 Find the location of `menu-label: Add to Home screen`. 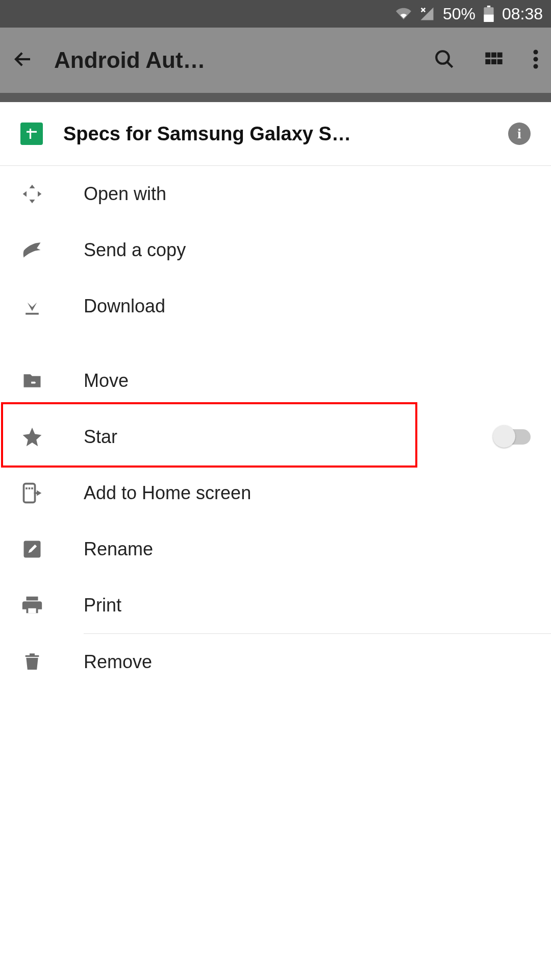

menu-label: Add to Home screen is located at coordinates (167, 493).